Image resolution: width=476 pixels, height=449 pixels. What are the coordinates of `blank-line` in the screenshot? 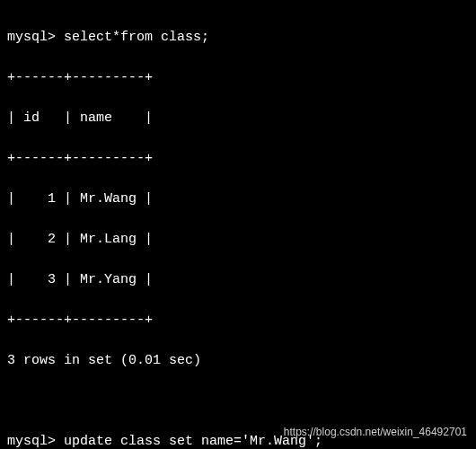 It's located at (238, 402).